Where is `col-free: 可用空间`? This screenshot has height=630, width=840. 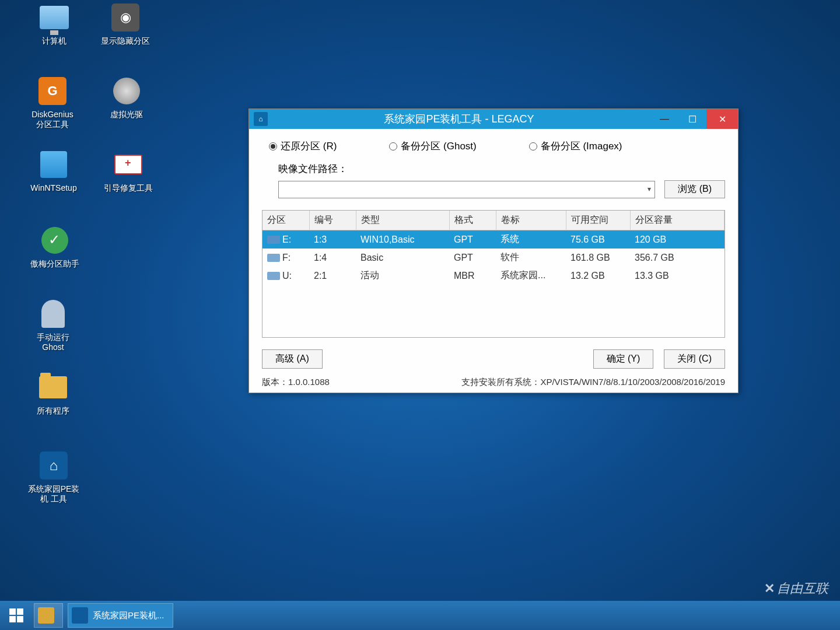
col-free: 可用空间 is located at coordinates (598, 220).